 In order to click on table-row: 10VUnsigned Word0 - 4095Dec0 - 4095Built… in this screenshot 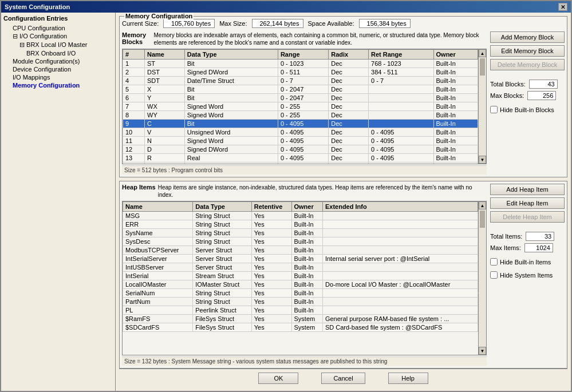, I will do `click(301, 133)`.